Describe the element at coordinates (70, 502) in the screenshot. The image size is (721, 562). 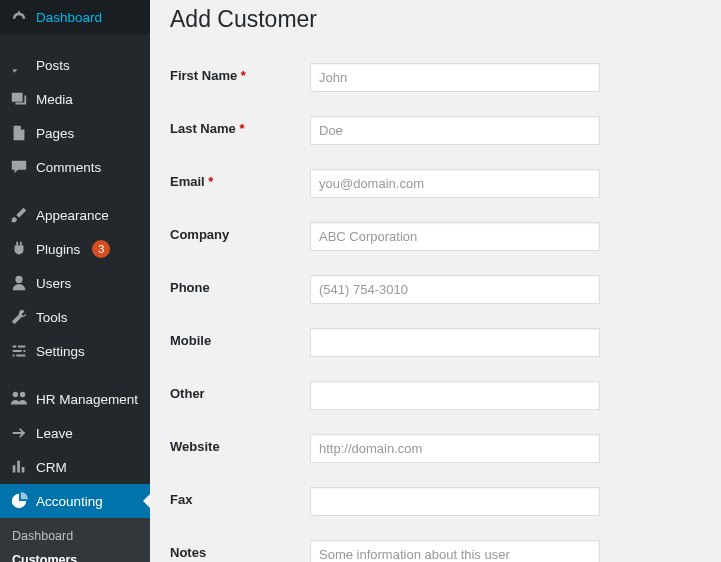
I see `sidebar-item-label: Accounting` at that location.